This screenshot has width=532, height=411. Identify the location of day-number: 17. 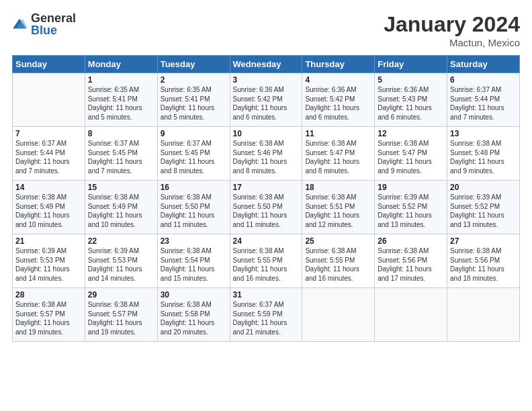
(266, 187).